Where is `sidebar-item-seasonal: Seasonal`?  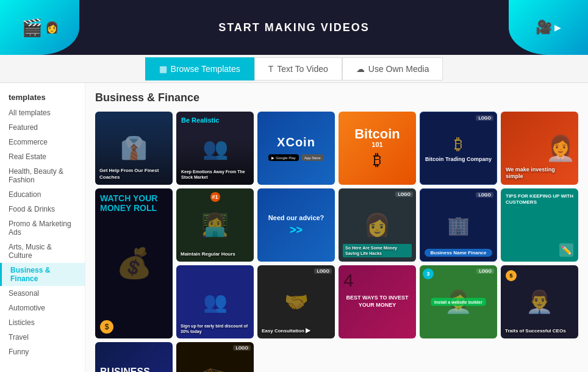 sidebar-item-seasonal: Seasonal is located at coordinates (43, 293).